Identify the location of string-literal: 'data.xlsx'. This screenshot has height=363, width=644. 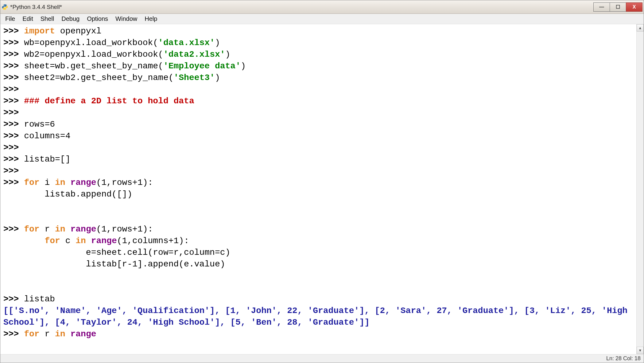
(187, 43).